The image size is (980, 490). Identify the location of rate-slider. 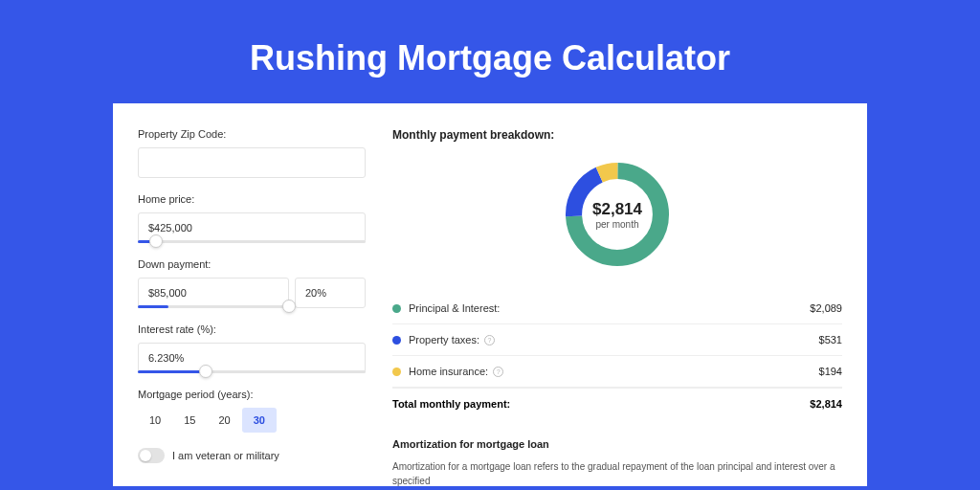
(252, 371).